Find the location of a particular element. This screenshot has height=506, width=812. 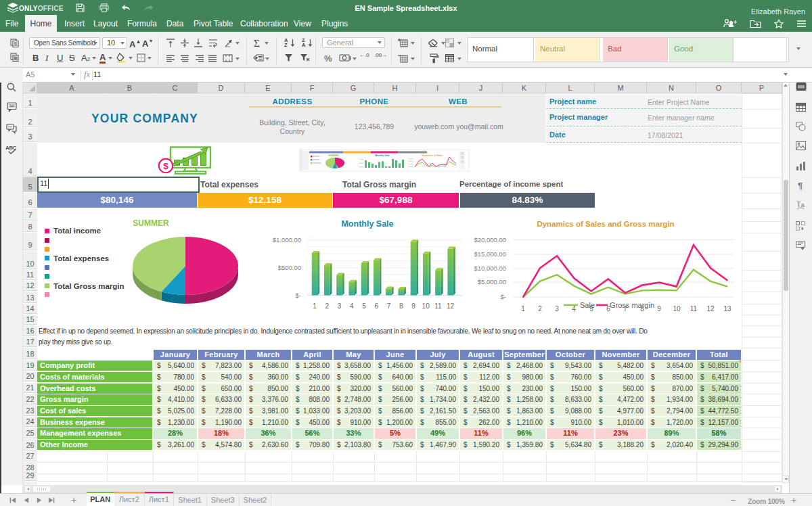

svg-text: Gross margin is located at coordinates (632, 305).